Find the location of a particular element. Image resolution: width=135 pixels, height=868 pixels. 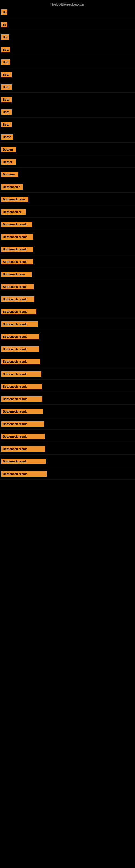

bottleneck-label: Bottlen is located at coordinates (9, 150).